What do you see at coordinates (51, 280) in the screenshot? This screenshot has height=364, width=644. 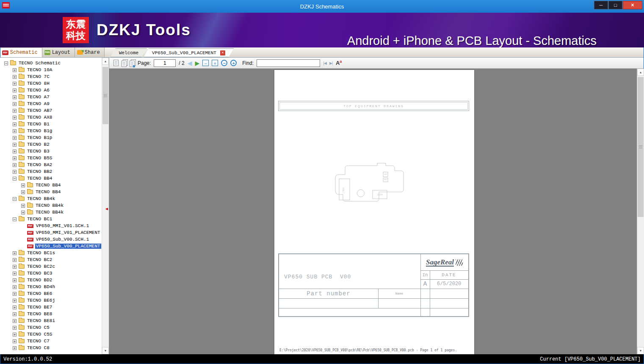 I see `tree-item-folder: +TECNO BD2` at bounding box center [51, 280].